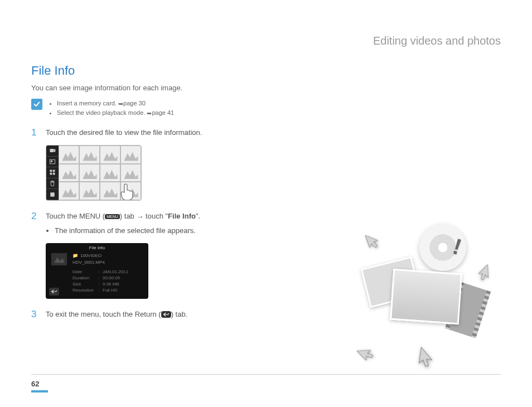  Describe the element at coordinates (91, 255) in the screenshot. I see `folder-name: 100VIDEO` at that location.